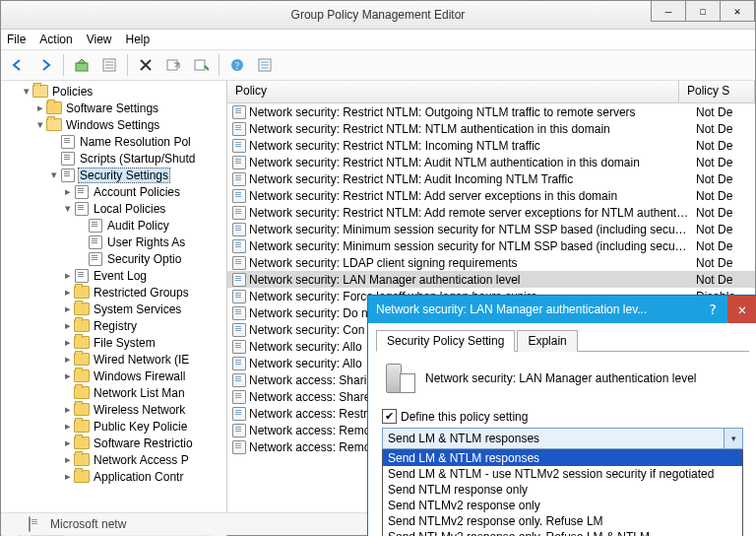 The image size is (756, 536). Describe the element at coordinates (99, 39) in the screenshot. I see `menu-view: View` at that location.